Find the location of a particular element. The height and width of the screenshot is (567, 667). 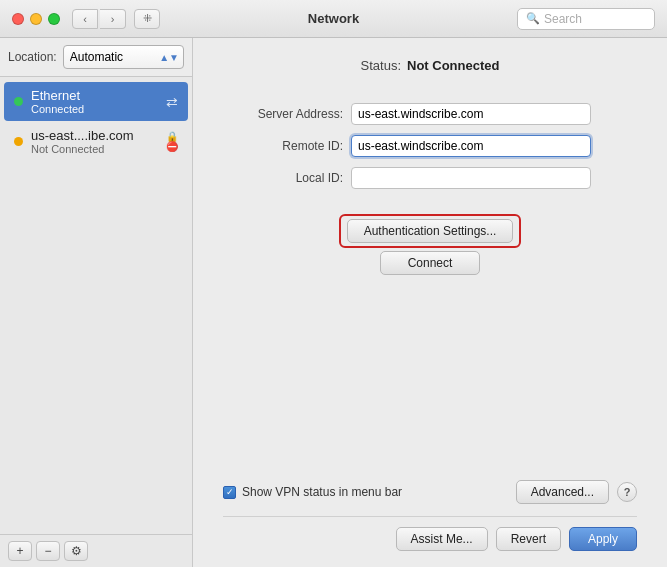

local-id-label: Local ID: is located at coordinates (283, 178).